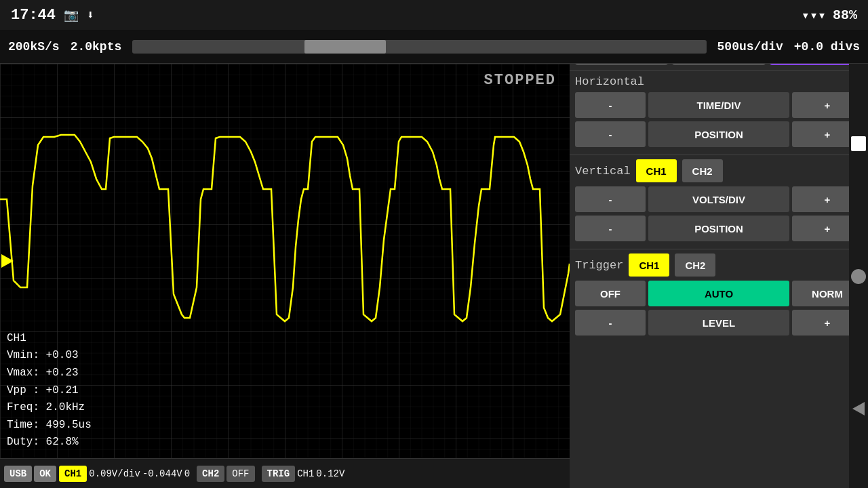 This screenshot has width=868, height=488. What do you see at coordinates (279, 474) in the screenshot?
I see `trig-badge: TRIG` at bounding box center [279, 474].